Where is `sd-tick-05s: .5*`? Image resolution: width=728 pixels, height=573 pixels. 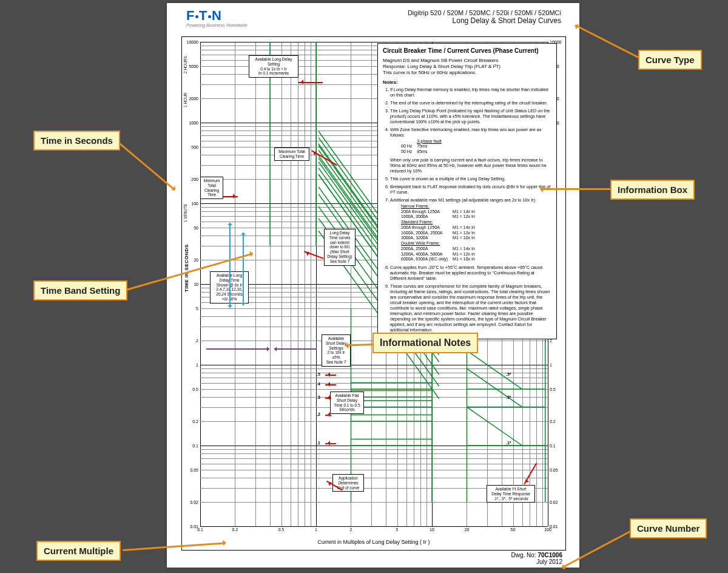
sd-tick-05s: .5* is located at coordinates (508, 374).